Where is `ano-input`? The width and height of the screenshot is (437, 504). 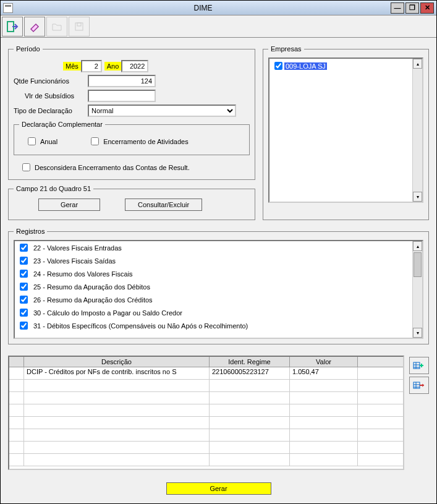
ano-input is located at coordinates (135, 66).